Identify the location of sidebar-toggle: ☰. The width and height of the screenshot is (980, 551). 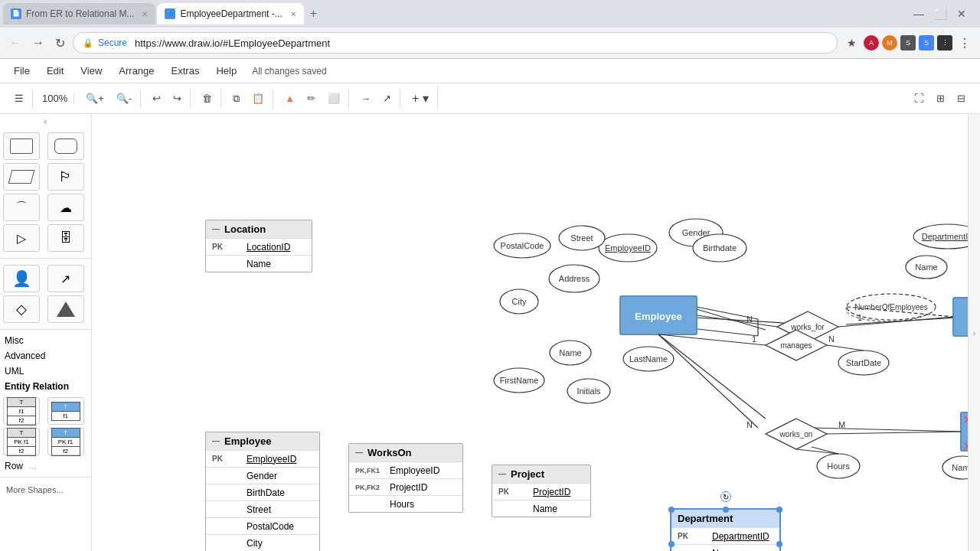
(19, 98).